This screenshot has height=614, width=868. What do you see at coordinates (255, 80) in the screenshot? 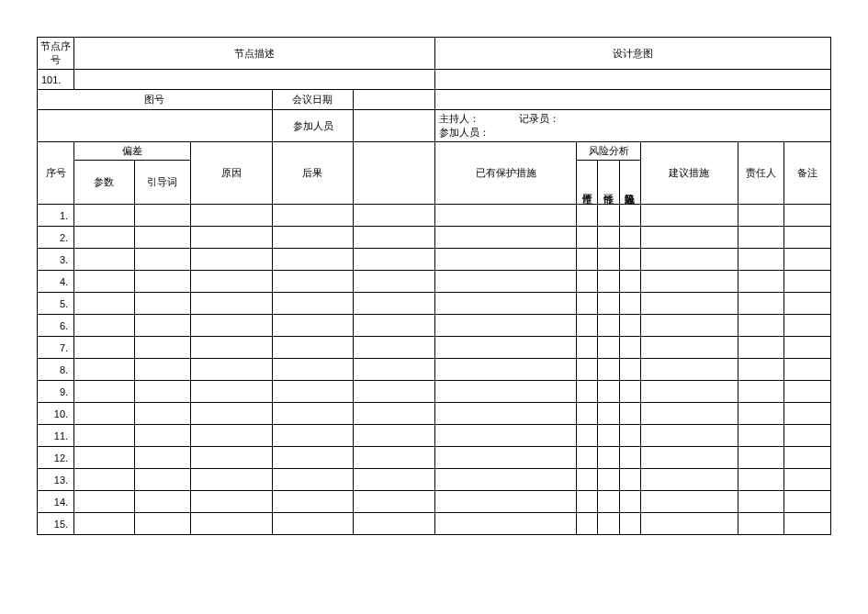
I see `node-desc-value` at bounding box center [255, 80].